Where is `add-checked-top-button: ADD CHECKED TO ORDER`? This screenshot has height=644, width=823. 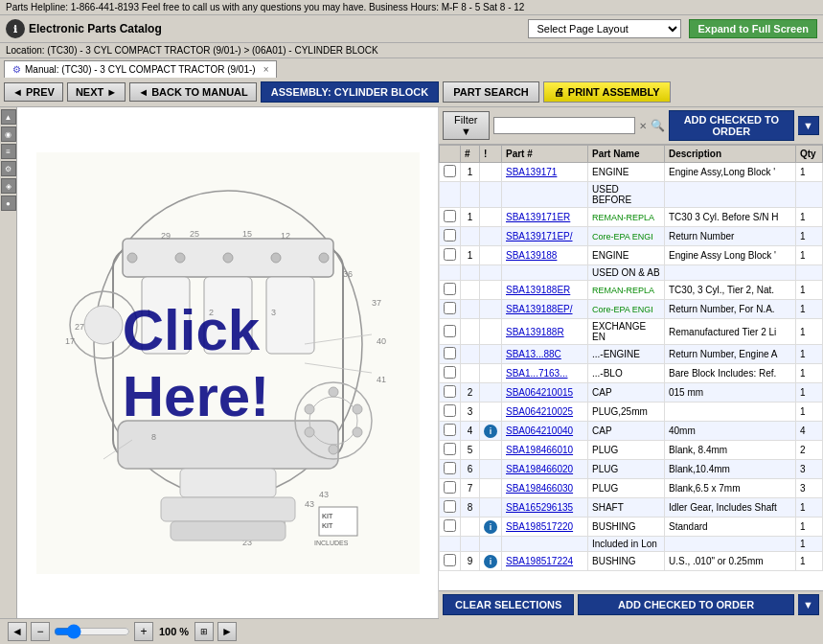
add-checked-top-button: ADD CHECKED TO ORDER is located at coordinates (732, 126).